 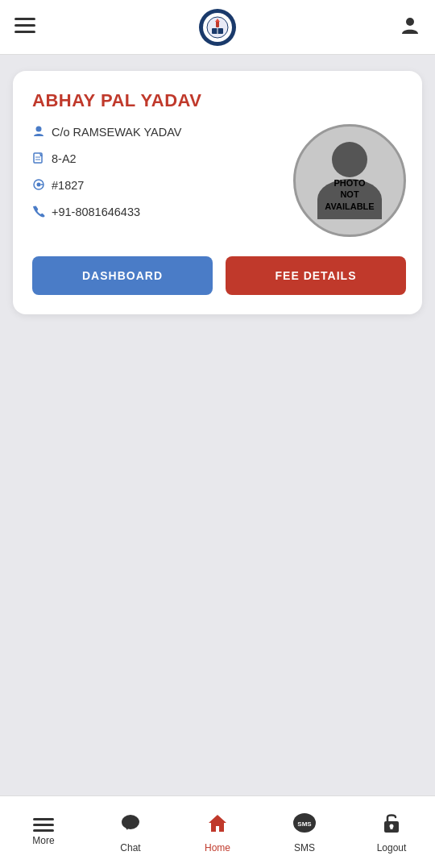 I want to click on logout-icon, so click(x=392, y=825).